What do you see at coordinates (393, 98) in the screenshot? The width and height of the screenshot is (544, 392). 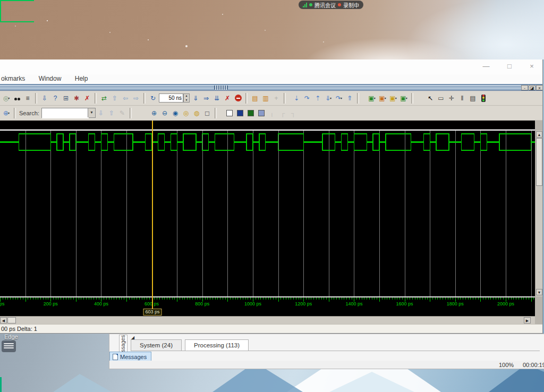 I see `add-log-icon: ▣▾` at bounding box center [393, 98].